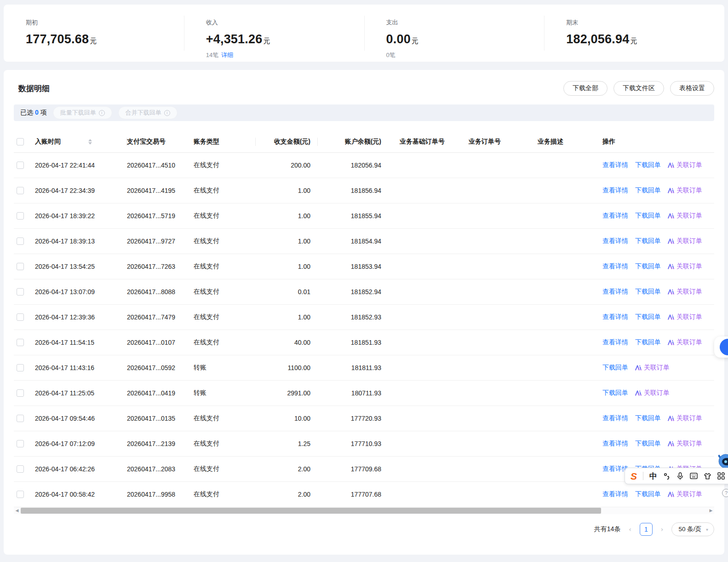 The image size is (728, 562). Describe the element at coordinates (90, 142) in the screenshot. I see `sort-control` at that location.